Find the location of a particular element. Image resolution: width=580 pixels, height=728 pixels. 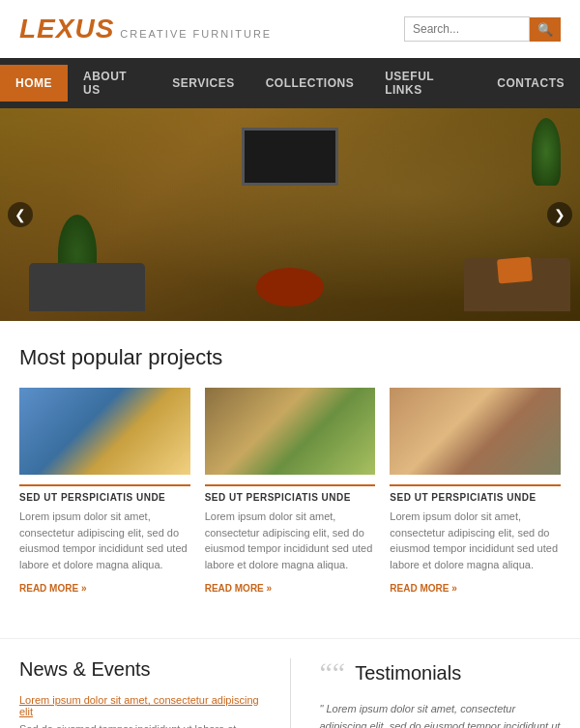

tv-decoration is located at coordinates (290, 157).